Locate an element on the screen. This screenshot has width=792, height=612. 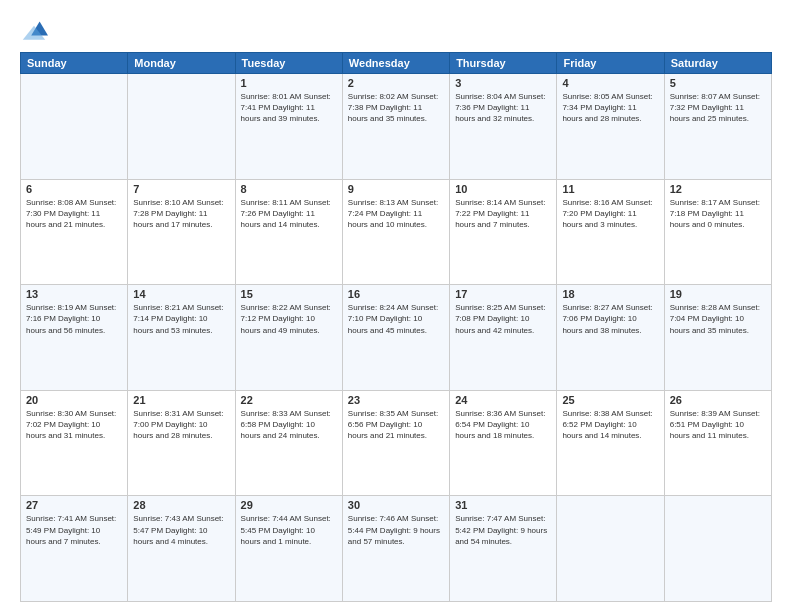
day-number: 1 is located at coordinates (289, 83).